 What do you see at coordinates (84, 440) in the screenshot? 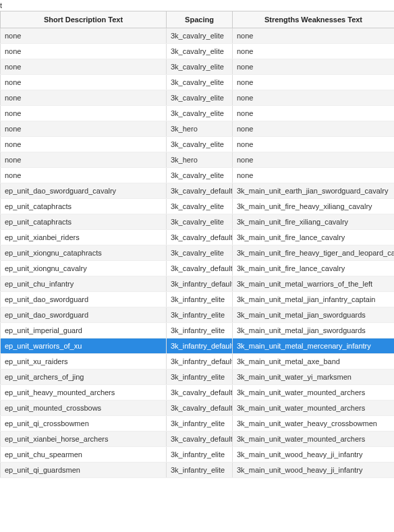
I see `cell-short-description: ep_unit_xianbei_horse_archers` at bounding box center [84, 440].